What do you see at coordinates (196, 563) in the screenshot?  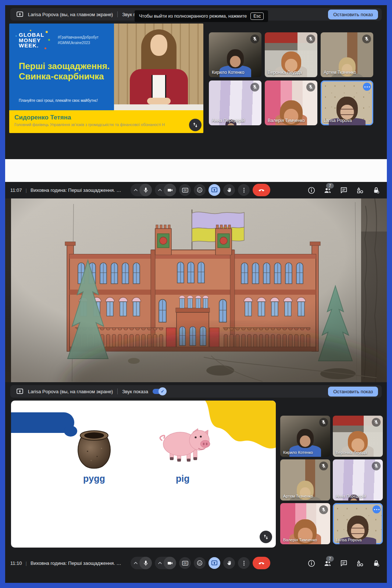 I see `meet-toolbar-bottom: 11:10 | Виховна година: Перші заощадженн…` at bounding box center [196, 563].